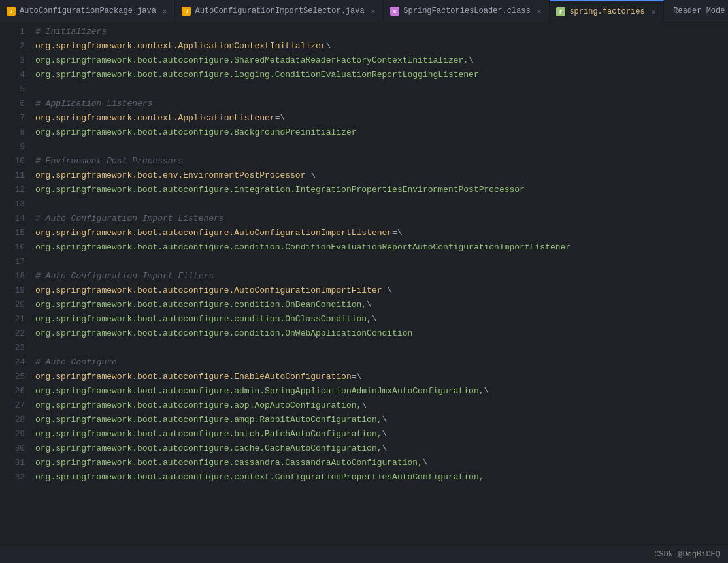 This screenshot has width=728, height=563. Describe the element at coordinates (12, 291) in the screenshot. I see `line-number-19: 19` at that location.